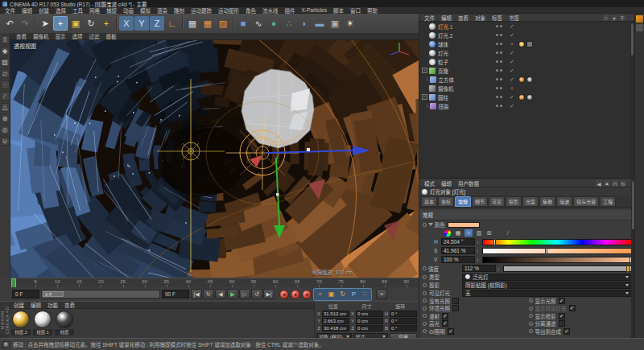  Describe the element at coordinates (512, 97) in the screenshot. I see `enabled-check-icon: ✓` at that location.